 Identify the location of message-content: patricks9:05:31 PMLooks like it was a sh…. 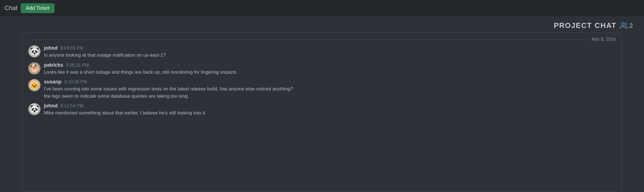
(330, 69).